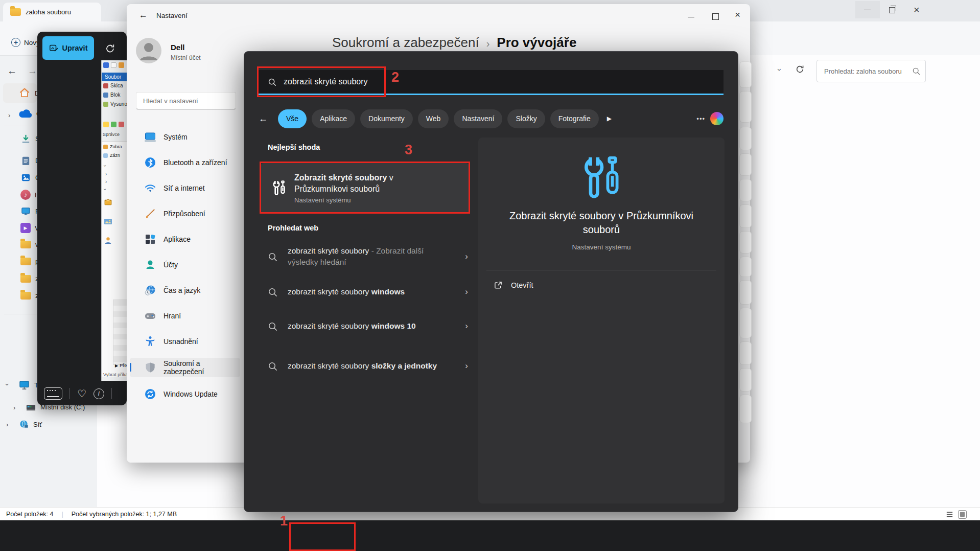 The height and width of the screenshot is (551, 980). What do you see at coordinates (48, 12) in the screenshot?
I see `explorer-tab-title: zaloha souboru` at bounding box center [48, 12].